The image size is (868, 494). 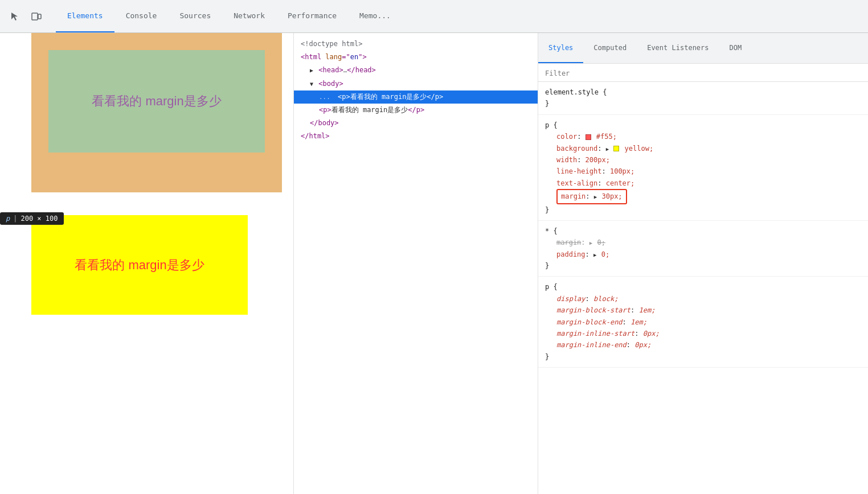 I want to click on tab-computed: Computed, so click(x=610, y=48).